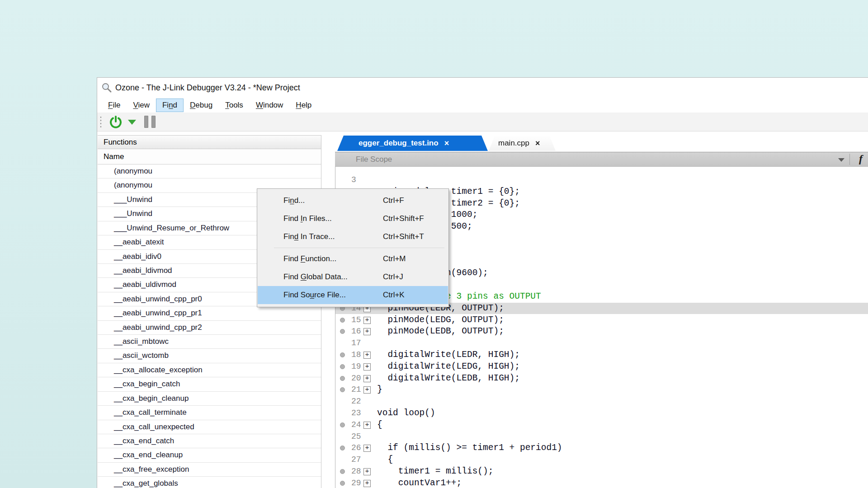 The height and width of the screenshot is (488, 868). I want to click on code-line: 27 {, so click(601, 460).